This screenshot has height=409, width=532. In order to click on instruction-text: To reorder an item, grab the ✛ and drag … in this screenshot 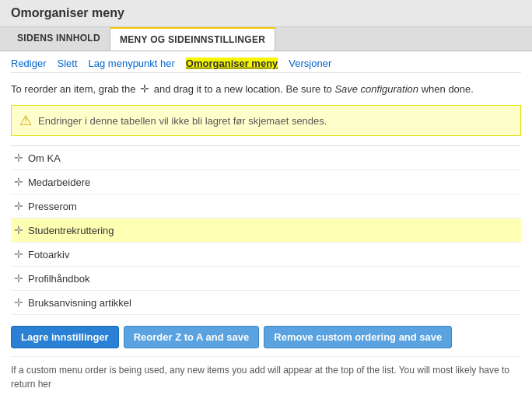, I will do `click(266, 89)`.